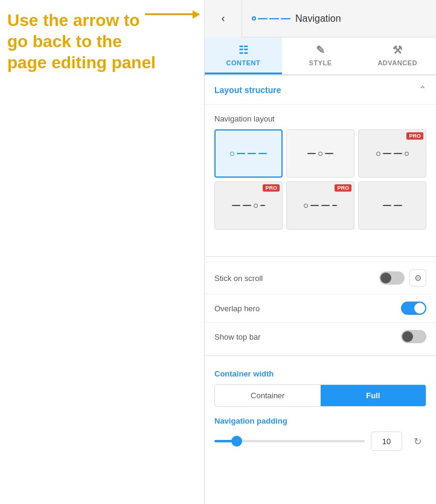 This screenshot has width=436, height=504. I want to click on layout-1-icon, so click(249, 153).